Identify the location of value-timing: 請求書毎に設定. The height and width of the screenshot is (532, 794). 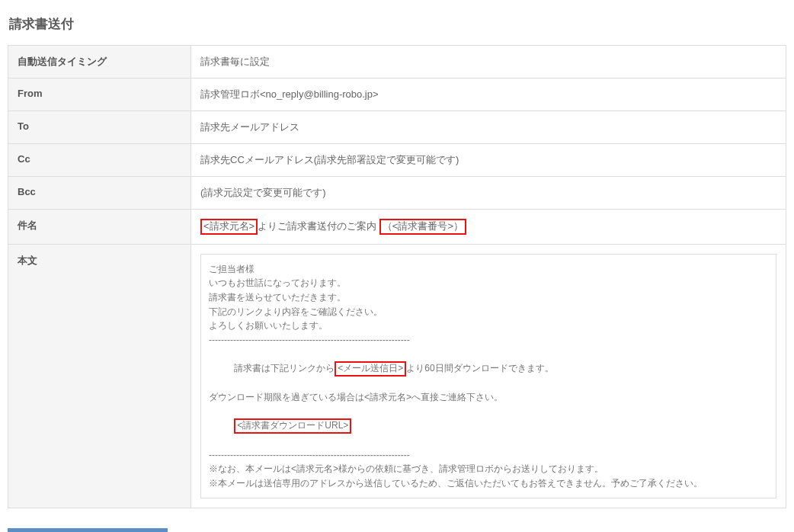
(489, 62).